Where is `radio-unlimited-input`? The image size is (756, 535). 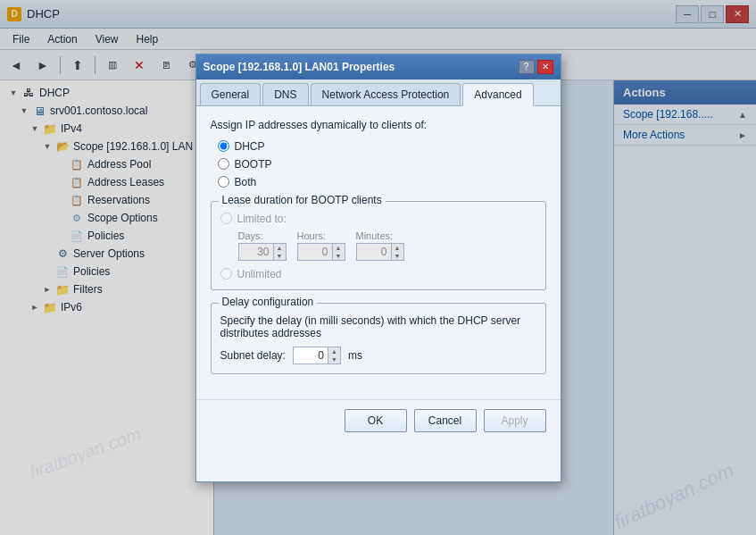 radio-unlimited-input is located at coordinates (227, 273).